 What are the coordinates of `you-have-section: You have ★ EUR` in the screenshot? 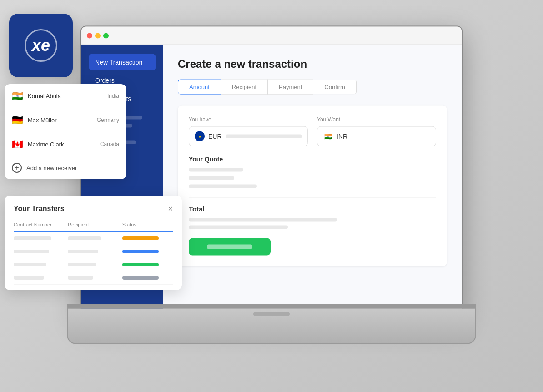 It's located at (248, 131).